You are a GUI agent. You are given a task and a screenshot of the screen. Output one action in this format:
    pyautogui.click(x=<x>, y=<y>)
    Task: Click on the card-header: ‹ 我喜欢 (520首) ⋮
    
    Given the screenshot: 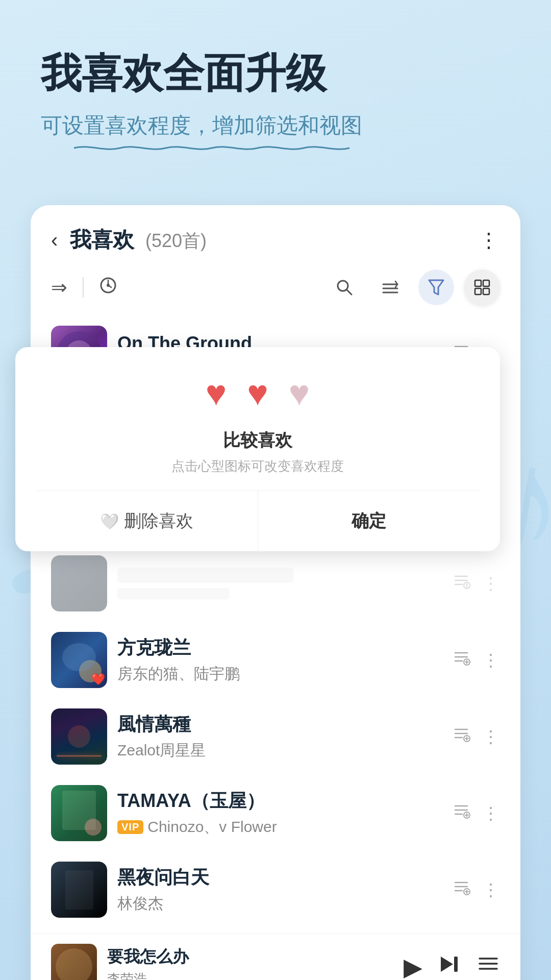 What is the action you would take?
    pyautogui.click(x=276, y=235)
    